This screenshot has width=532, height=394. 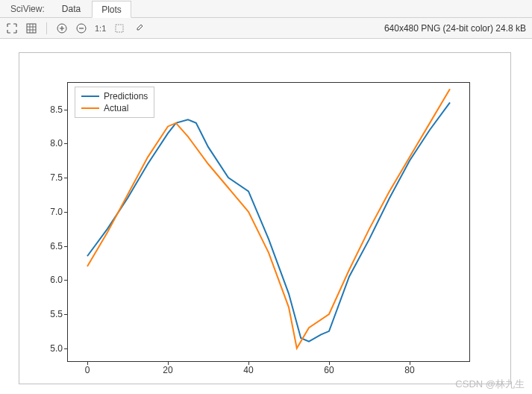 What do you see at coordinates (50, 212) in the screenshot?
I see `ytick-label: 7.0` at bounding box center [50, 212].